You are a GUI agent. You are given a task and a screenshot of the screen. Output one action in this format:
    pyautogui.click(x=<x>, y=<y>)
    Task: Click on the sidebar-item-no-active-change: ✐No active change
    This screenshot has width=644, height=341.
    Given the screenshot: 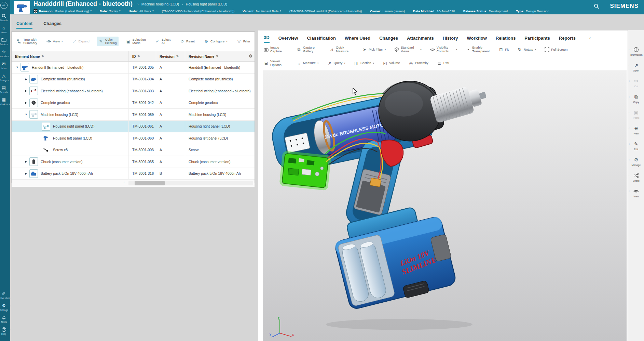 What is the action you would take?
    pyautogui.click(x=5, y=295)
    